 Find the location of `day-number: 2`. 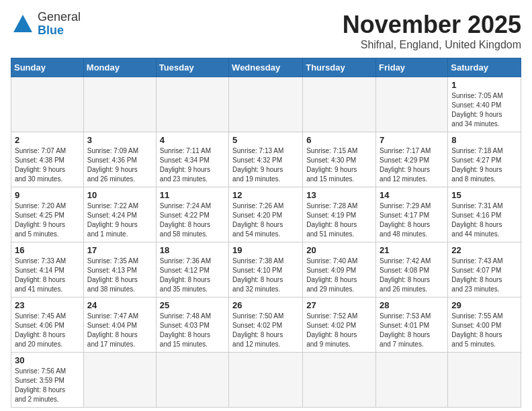

day-number: 2 is located at coordinates (47, 140).